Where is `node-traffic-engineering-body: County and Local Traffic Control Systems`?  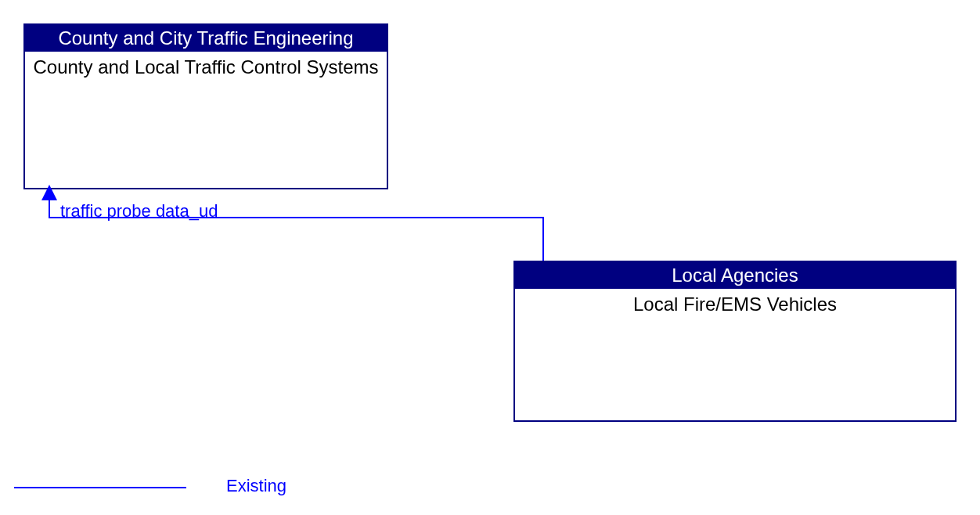 node-traffic-engineering-body: County and Local Traffic Control Systems is located at coordinates (206, 65).